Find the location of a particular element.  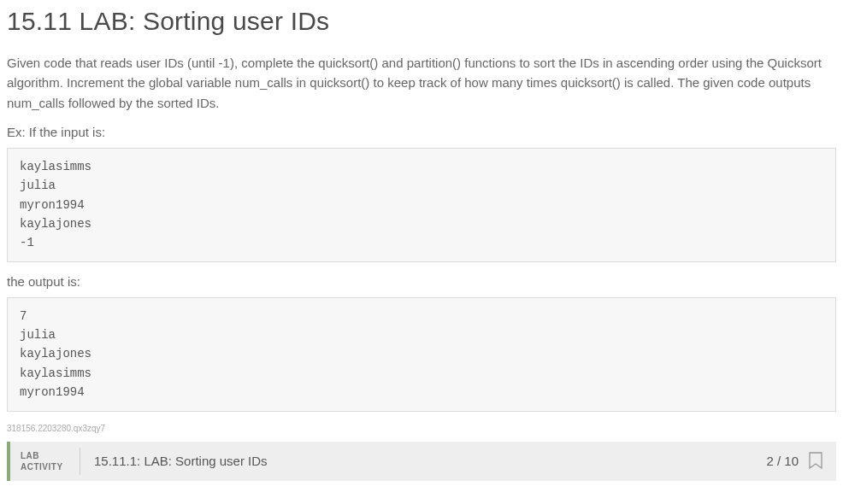

activity-title: 15.11.1: LAB: Sorting user IDs is located at coordinates (423, 461).